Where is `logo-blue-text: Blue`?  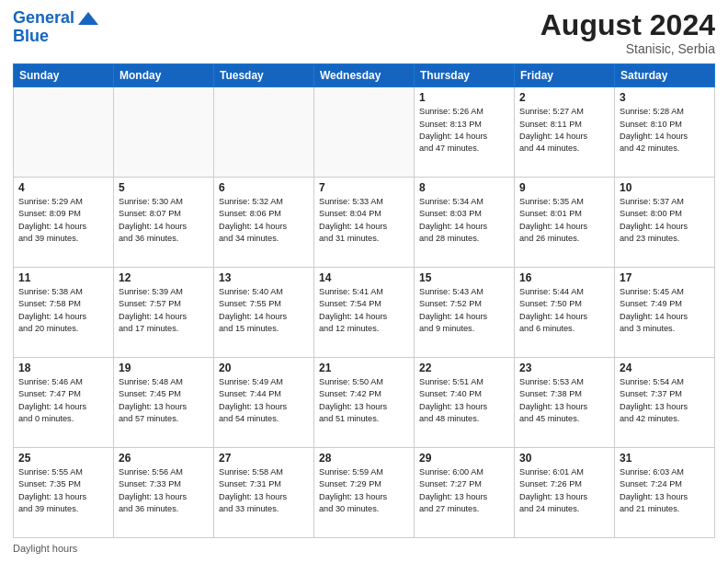 logo-blue-text: Blue is located at coordinates (31, 37).